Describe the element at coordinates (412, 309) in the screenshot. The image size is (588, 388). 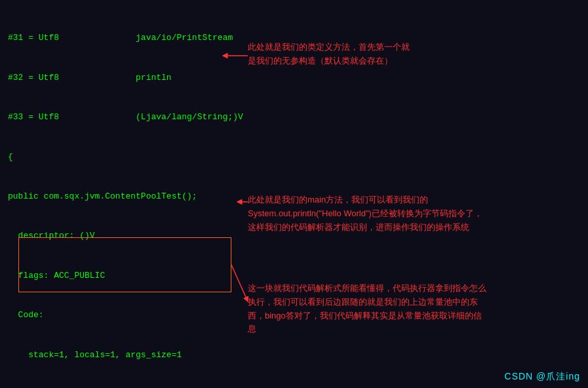
I see `annotation-bytecode: 这一块就我们代码解析式所能看懂得，代码执行器拿到指令怎么执行，我们可以看到后边跟…` at that location.